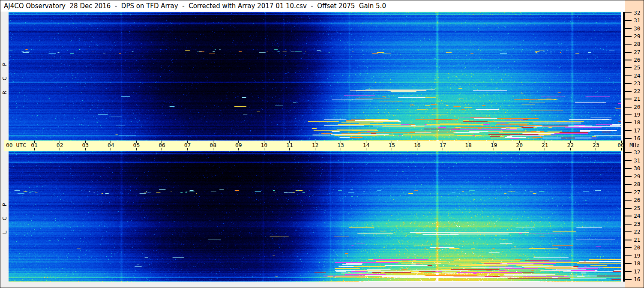  What do you see at coordinates (596, 145) in the screenshot?
I see `hour-label: 23` at bounding box center [596, 145].